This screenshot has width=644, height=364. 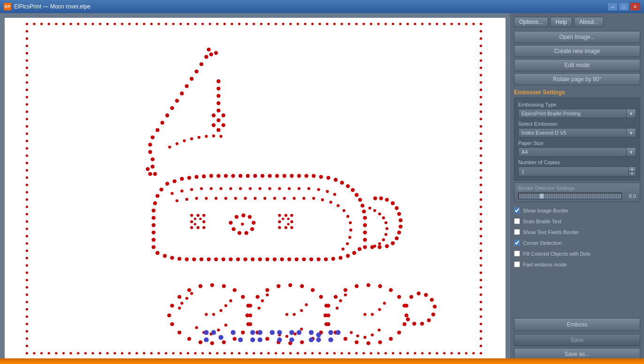 I want to click on paper-size-arrow: ▼, so click(x=631, y=152).